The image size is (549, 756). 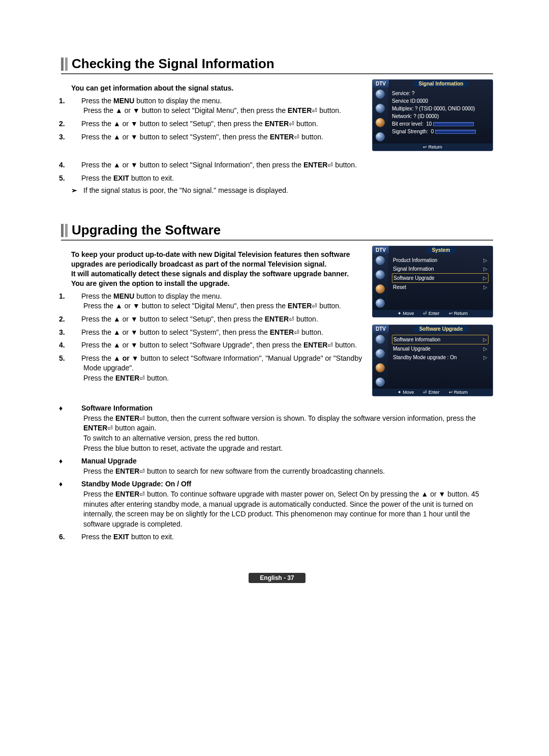 What do you see at coordinates (217, 319) in the screenshot?
I see `step-2: 2.Press the ▲ or ▼ button to select "Set…` at bounding box center [217, 319].